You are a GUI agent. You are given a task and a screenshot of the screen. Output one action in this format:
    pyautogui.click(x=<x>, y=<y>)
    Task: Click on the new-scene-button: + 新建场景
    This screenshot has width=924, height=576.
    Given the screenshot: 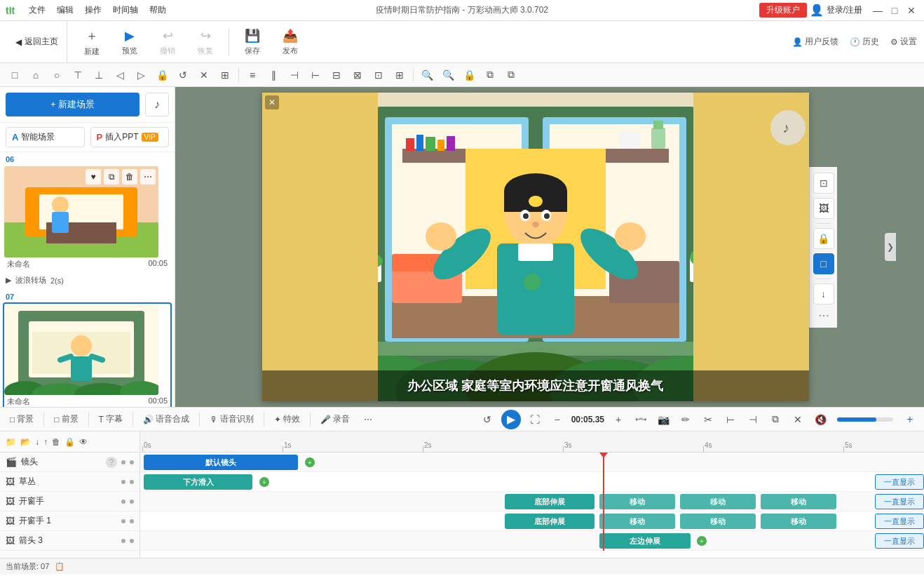 What is the action you would take?
    pyautogui.click(x=73, y=105)
    